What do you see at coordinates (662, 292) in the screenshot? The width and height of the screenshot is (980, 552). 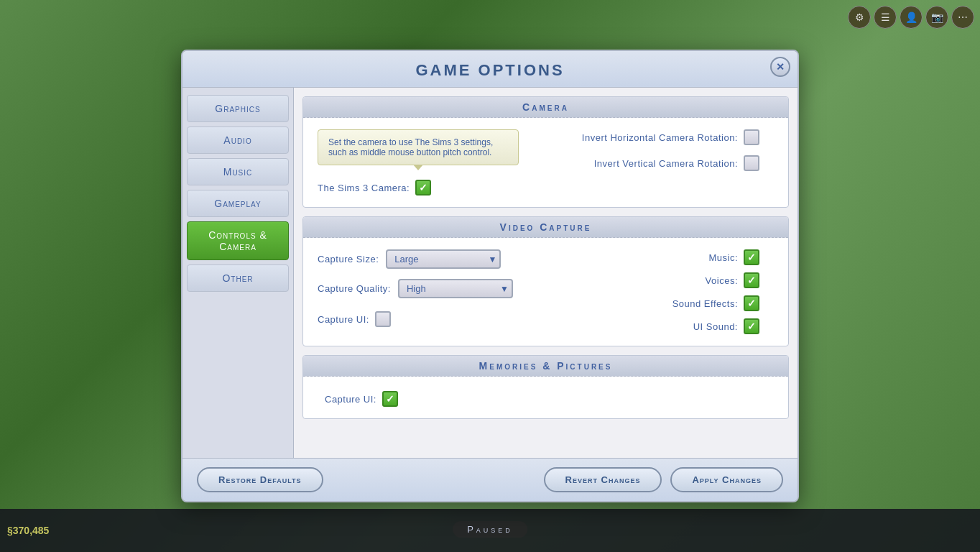 I see `video-right: Music: Voices: Sound Effects:` at bounding box center [662, 292].